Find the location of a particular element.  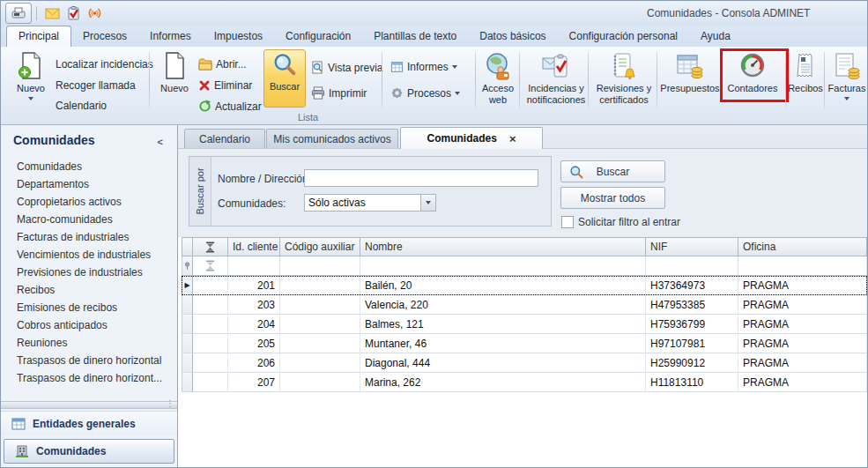

acceso-web-button: Acceso web is located at coordinates (498, 78).